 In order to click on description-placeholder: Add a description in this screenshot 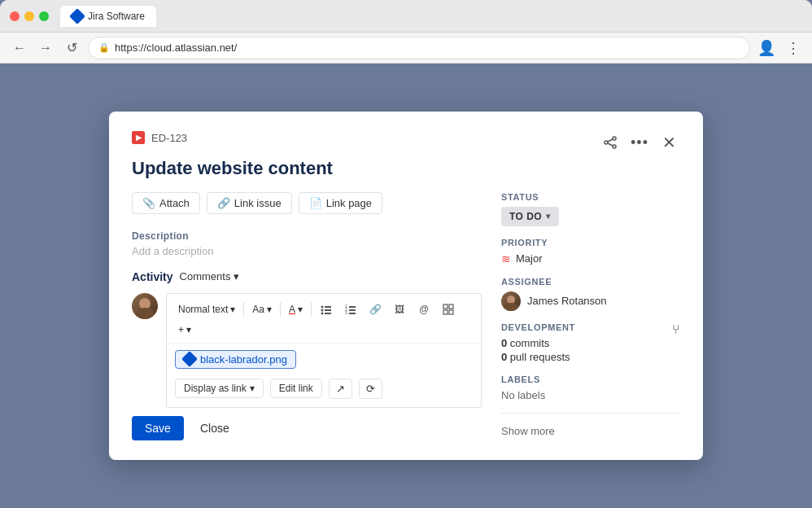, I will do `click(307, 251)`.